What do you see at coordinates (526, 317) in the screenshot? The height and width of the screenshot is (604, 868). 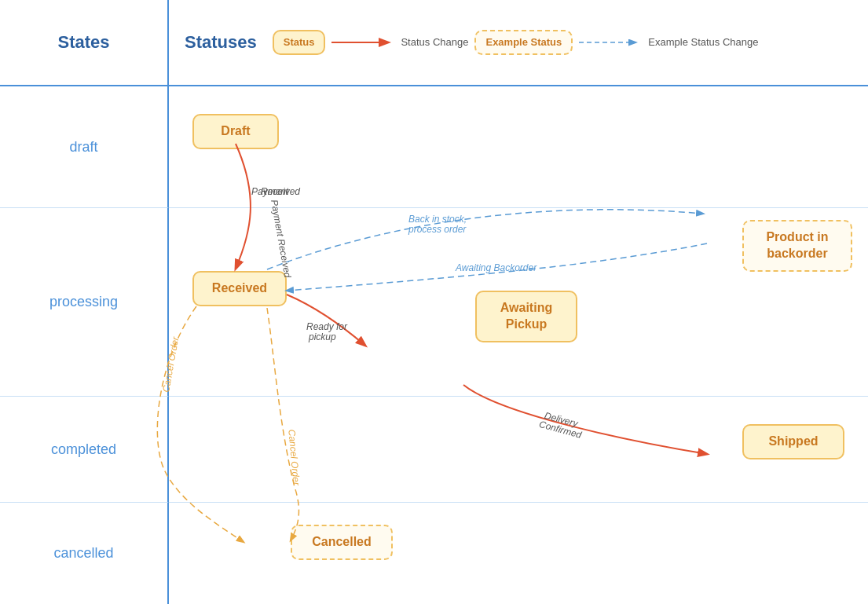 I see `status-box-awaiting-pickup: AwaitingPickup` at bounding box center [526, 317].